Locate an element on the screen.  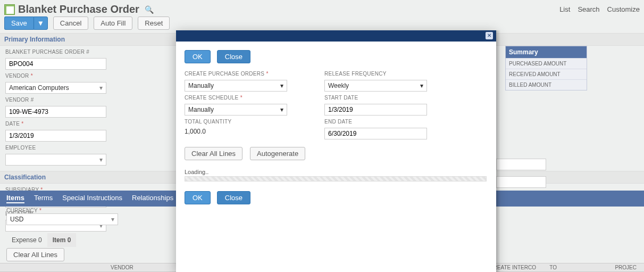
end-date-input is located at coordinates (375, 134).